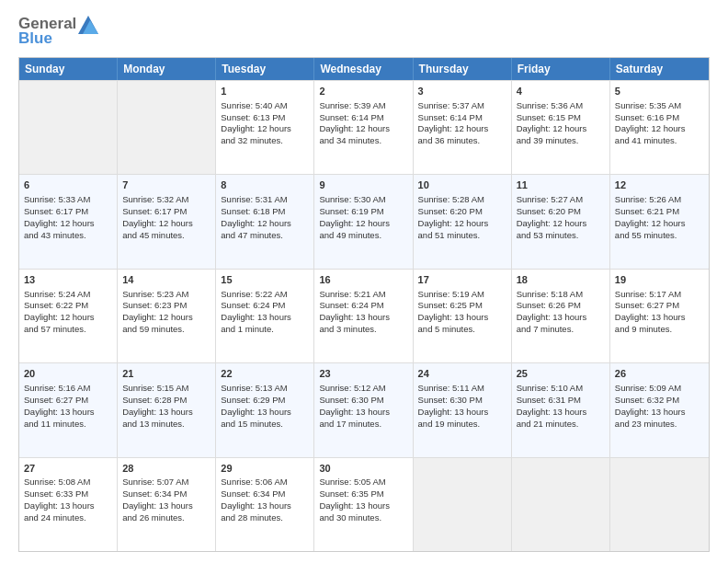 Image resolution: width=728 pixels, height=563 pixels. Describe the element at coordinates (265, 107) in the screenshot. I see `day-info-line: Sunrise: 5:40 AM` at that location.